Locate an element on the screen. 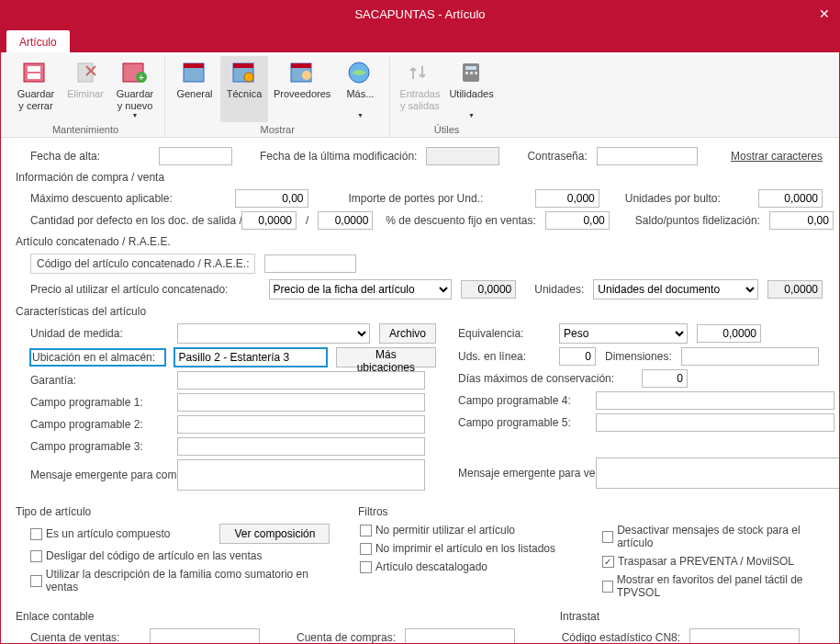 This screenshot has width=840, height=644. msg-compras-input is located at coordinates (301, 475).